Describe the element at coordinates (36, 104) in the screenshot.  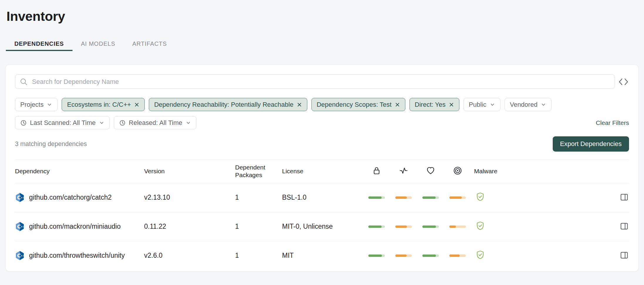
I see `projects-filter-dropdown: Projects` at that location.